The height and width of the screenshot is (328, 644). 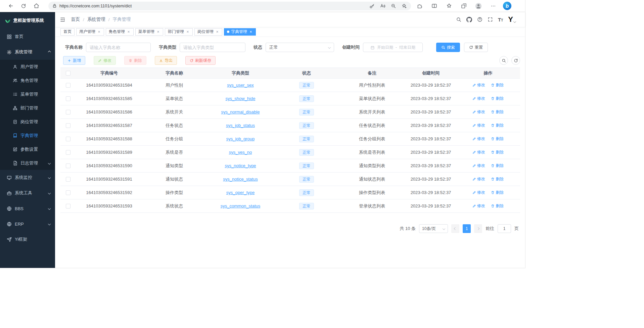 I want to click on status-select: 正常, so click(x=300, y=47).